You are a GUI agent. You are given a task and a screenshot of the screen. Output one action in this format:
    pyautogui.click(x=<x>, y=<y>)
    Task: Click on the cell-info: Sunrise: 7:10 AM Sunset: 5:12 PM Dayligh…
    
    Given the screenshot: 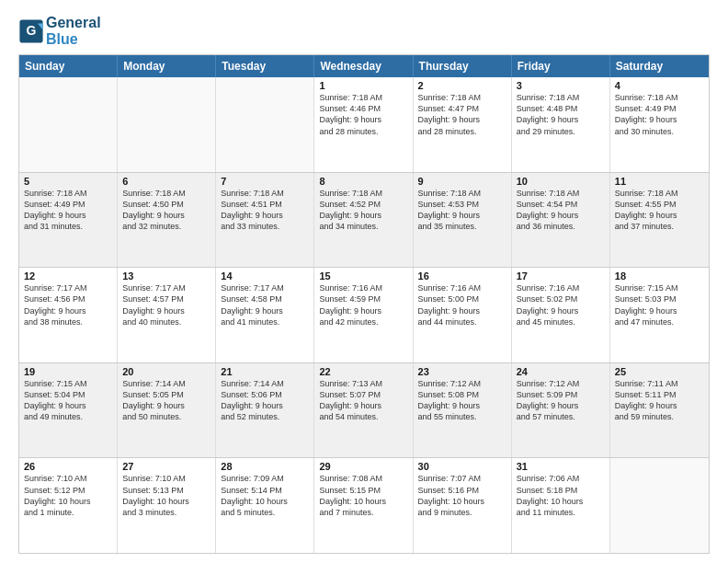 What is the action you would take?
    pyautogui.click(x=68, y=495)
    